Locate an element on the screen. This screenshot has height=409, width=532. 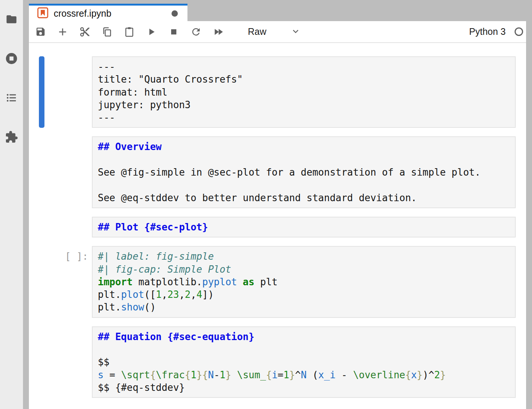
copy-cell-button is located at coordinates (107, 32).